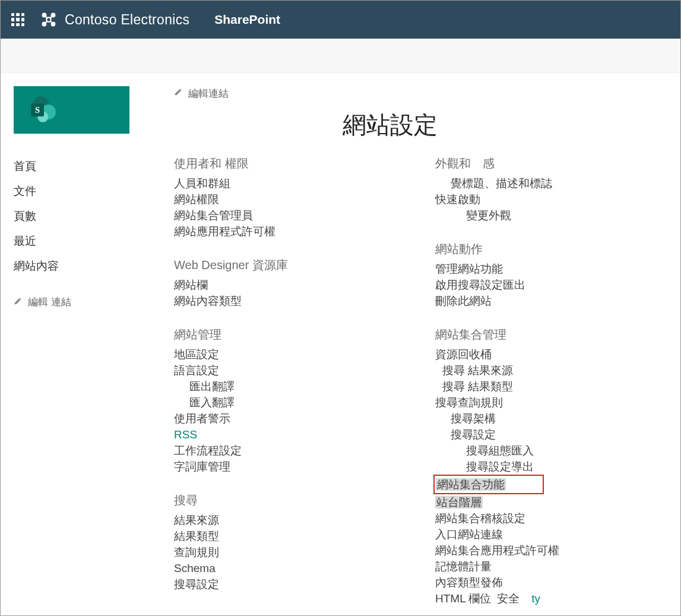  Describe the element at coordinates (548, 386) in the screenshot. I see `settings-link: 搜尋 結果類型` at that location.